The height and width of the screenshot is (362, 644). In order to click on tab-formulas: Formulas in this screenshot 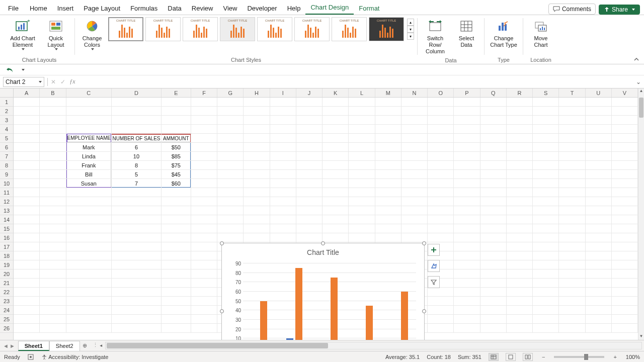, I will do `click(144, 8)`.